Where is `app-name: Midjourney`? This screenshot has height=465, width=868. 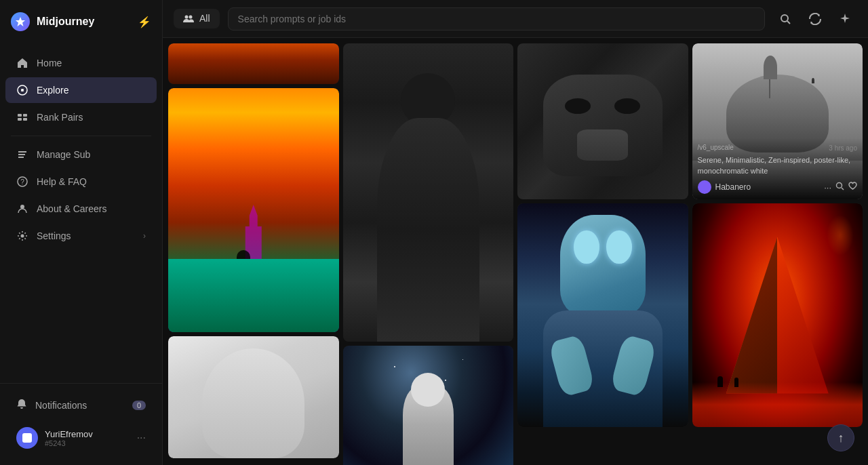
app-name: Midjourney is located at coordinates (65, 22).